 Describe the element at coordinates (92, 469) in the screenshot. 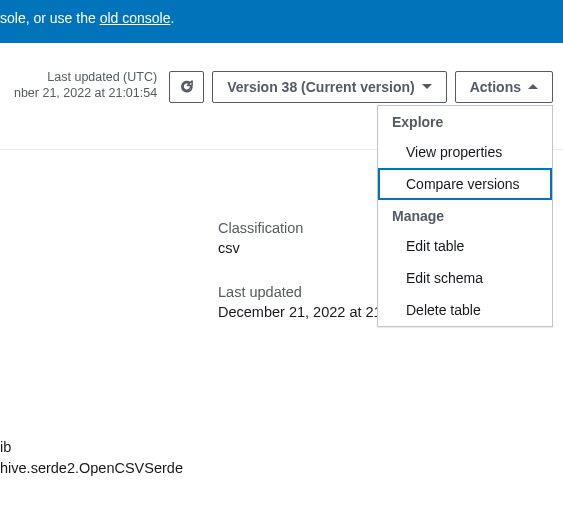

I see `serde-line2: hive.serde2.OpenCSVSerde` at that location.